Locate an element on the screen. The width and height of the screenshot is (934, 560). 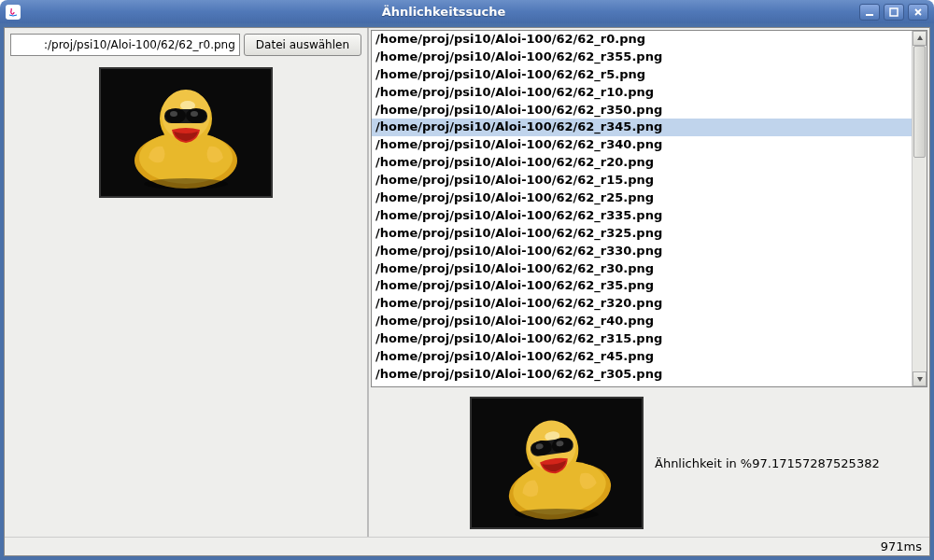
result-item: /home/proj/psi10/Aloi-100/62/62_r350.png is located at coordinates (642, 110).